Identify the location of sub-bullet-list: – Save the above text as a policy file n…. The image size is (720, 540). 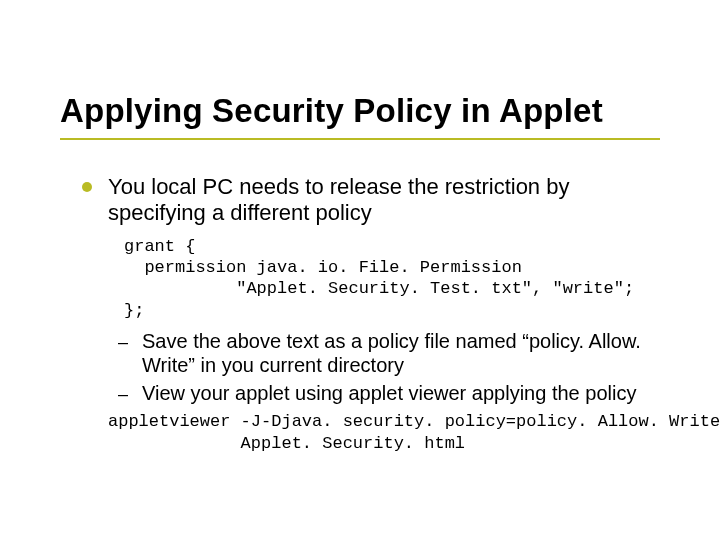
(390, 368).